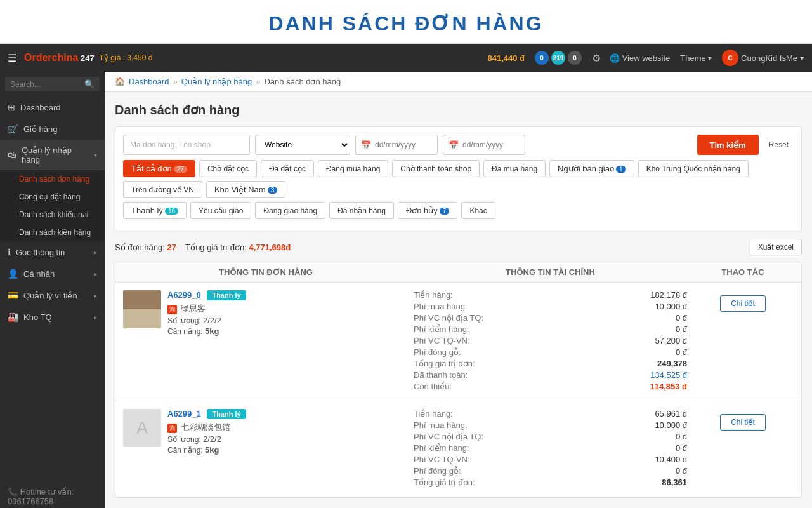 Image resolution: width=812 pixels, height=508 pixels. Describe the element at coordinates (221, 211) in the screenshot. I see `tab-request-delivery: Yêu cầu giao` at that location.